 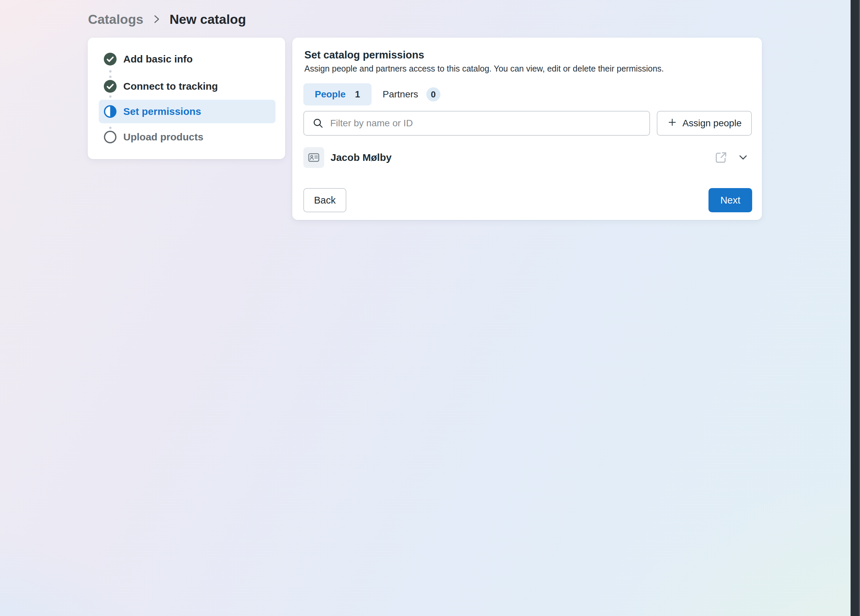 What do you see at coordinates (361, 158) in the screenshot?
I see `person-name: Jacob Mølby` at bounding box center [361, 158].